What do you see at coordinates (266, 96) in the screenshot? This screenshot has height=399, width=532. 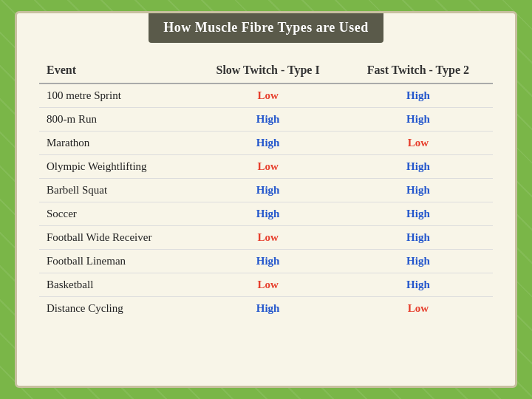 I see `table-row: 100 metre SprintLowHigh` at bounding box center [266, 96].